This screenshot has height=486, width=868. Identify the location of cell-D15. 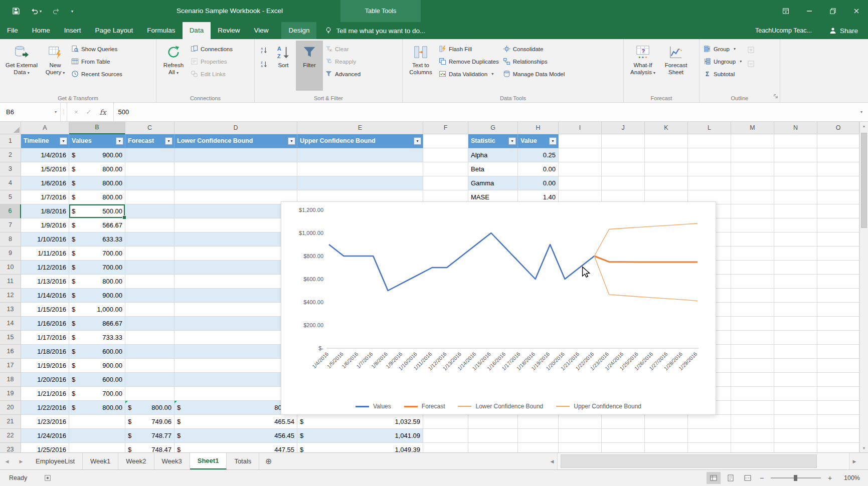
(236, 338).